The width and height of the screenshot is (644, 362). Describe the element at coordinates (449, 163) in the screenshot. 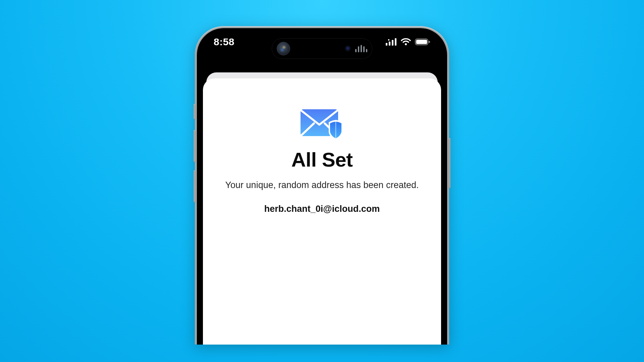

I see `power-button` at that location.